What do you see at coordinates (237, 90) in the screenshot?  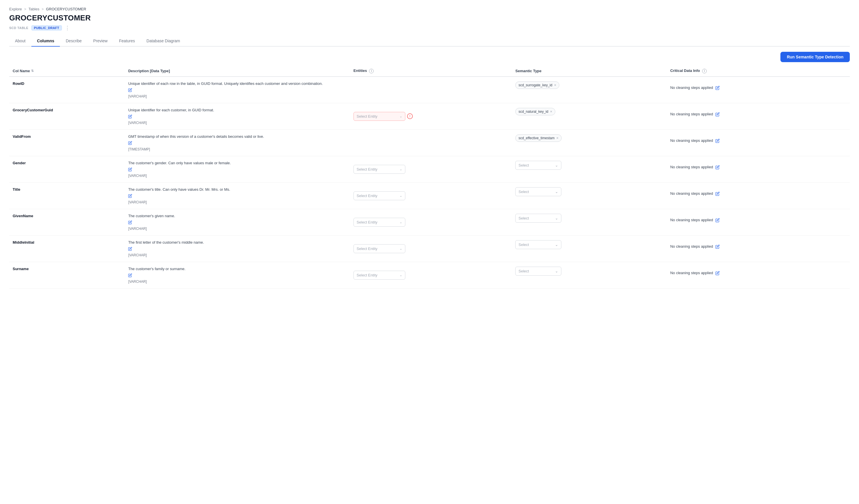 I see `description-cell: Unique identifier of each row in the tab…` at bounding box center [237, 90].